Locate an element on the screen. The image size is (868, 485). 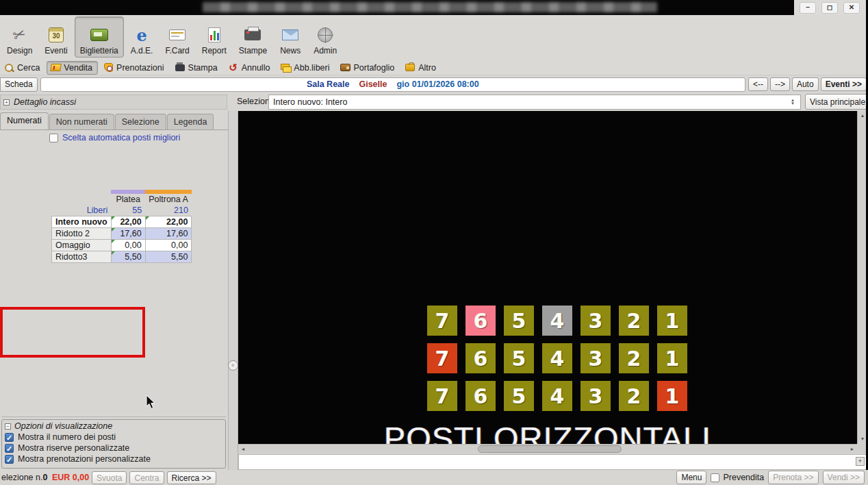
venue-name: Sala Reale is located at coordinates (329, 84).